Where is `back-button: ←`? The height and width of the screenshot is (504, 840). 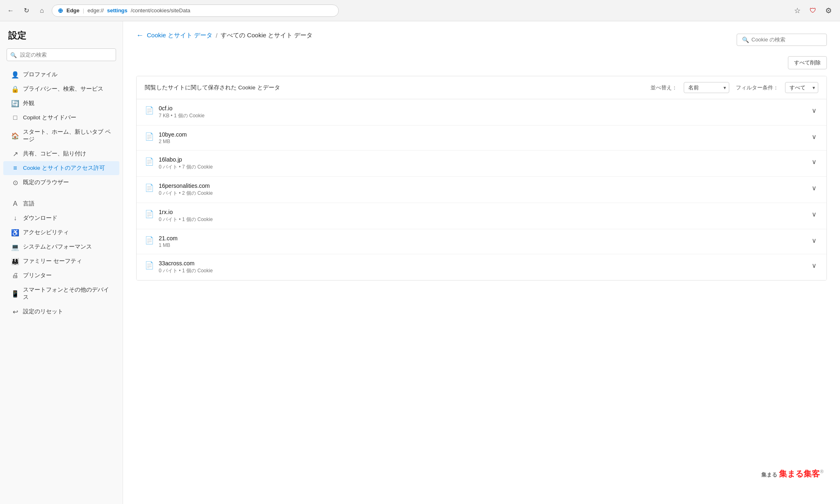
back-button: ← is located at coordinates (11, 11).